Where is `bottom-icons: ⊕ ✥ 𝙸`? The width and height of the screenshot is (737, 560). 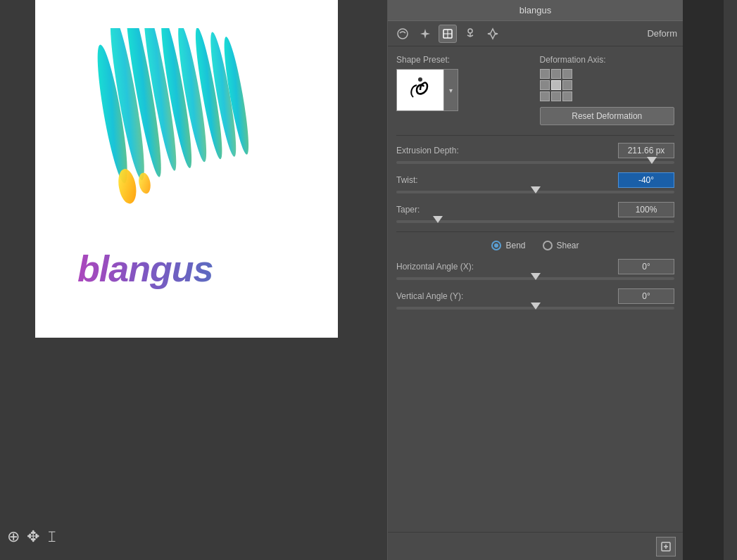
bottom-icons: ⊕ ✥ 𝙸 is located at coordinates (32, 537).